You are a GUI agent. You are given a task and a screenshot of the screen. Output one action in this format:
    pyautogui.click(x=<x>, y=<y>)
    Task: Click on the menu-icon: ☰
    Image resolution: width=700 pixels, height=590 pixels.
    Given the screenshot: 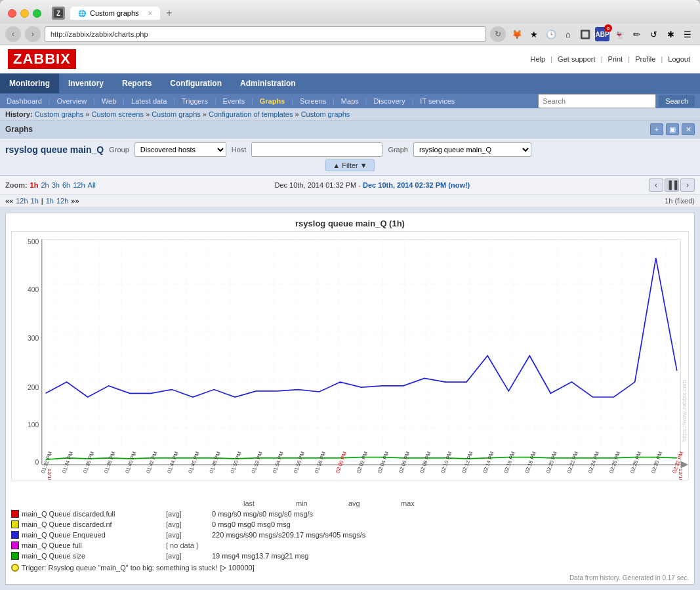 What is the action you would take?
    pyautogui.click(x=688, y=34)
    